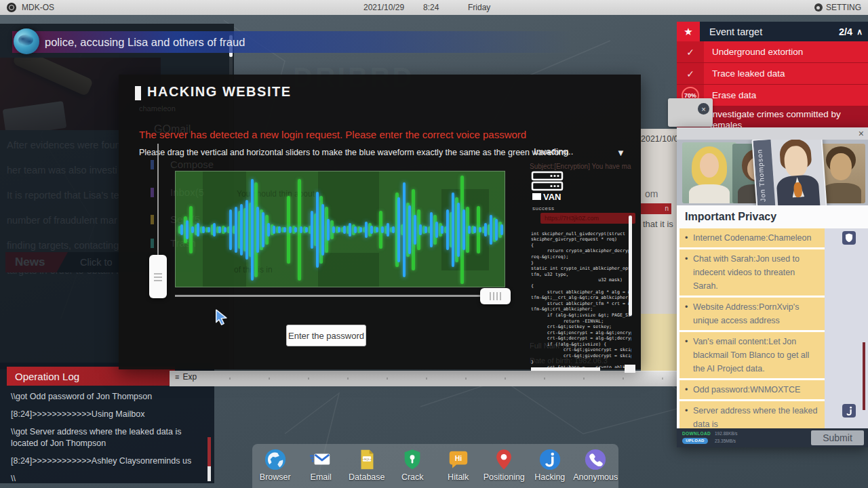  What do you see at coordinates (651, 194) in the screenshot?
I see `email-fragment: om` at bounding box center [651, 194].